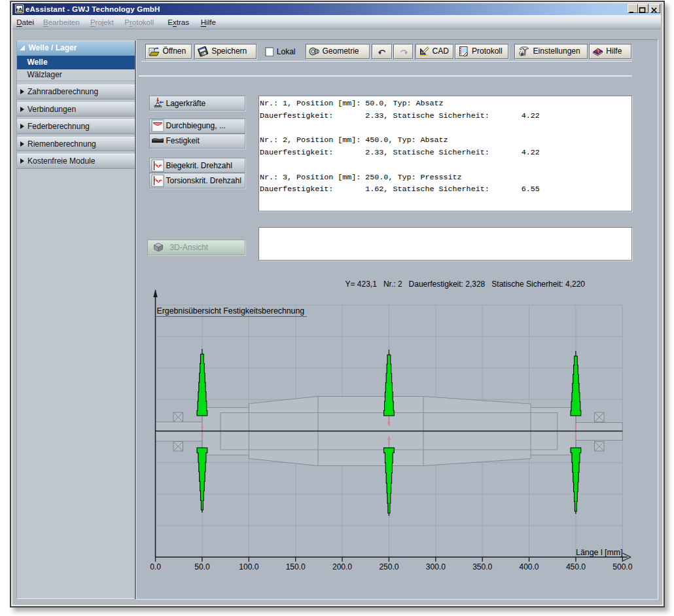 The height and width of the screenshot is (616, 674). What do you see at coordinates (575, 566) in the screenshot?
I see `svg-text: 450.0` at bounding box center [575, 566].